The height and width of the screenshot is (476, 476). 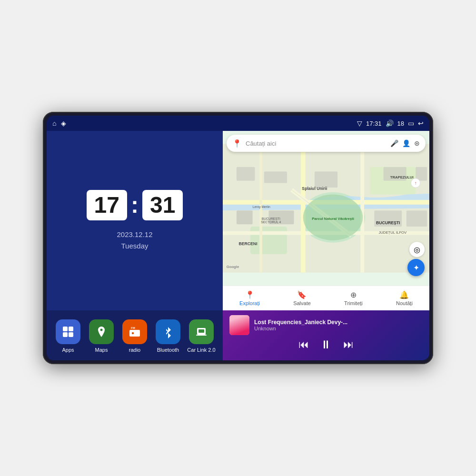 I want to click on status-right-icons: ▽ 17:31 🔊 18 ▭ ↩, so click(x=390, y=123).